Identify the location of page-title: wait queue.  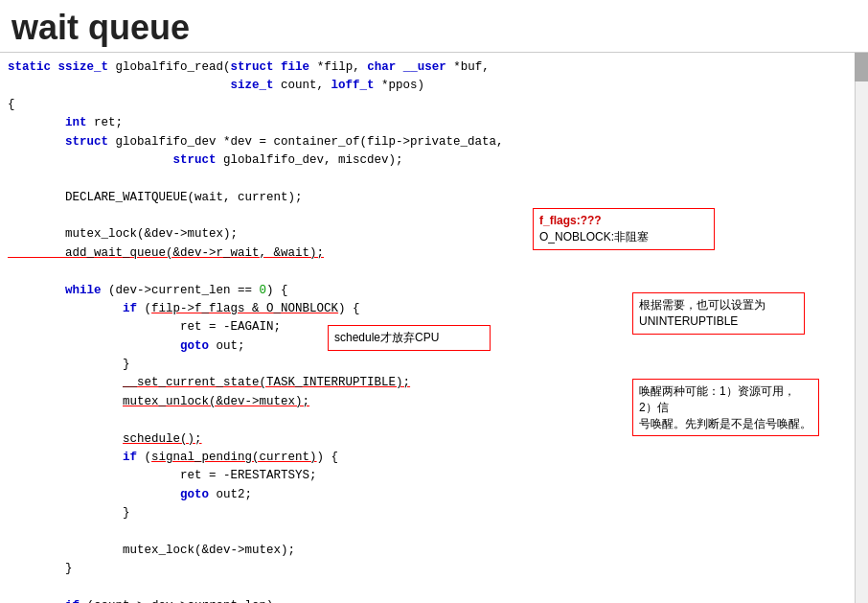
(434, 26).